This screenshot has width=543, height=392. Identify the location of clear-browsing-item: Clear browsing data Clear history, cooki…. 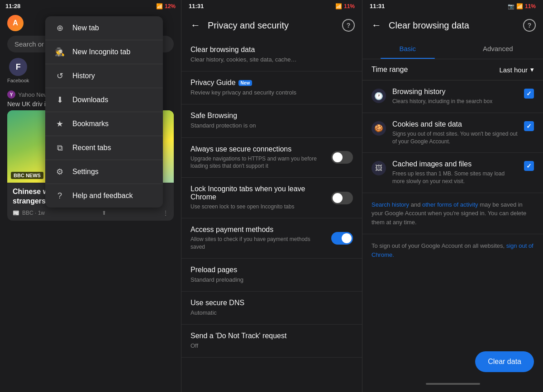
(272, 55).